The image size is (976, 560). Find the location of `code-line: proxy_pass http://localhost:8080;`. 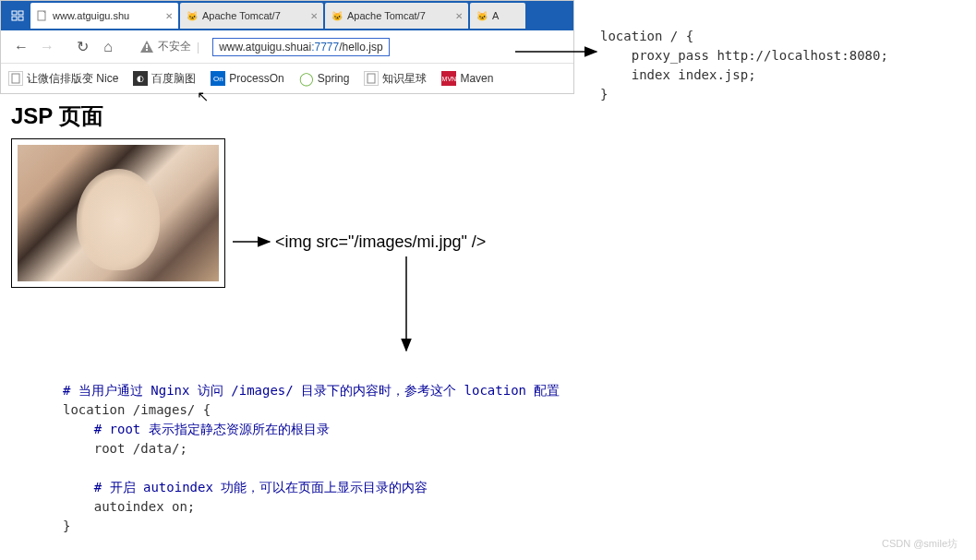

code-line: proxy_pass http://localhost:8080; is located at coordinates (744, 55).